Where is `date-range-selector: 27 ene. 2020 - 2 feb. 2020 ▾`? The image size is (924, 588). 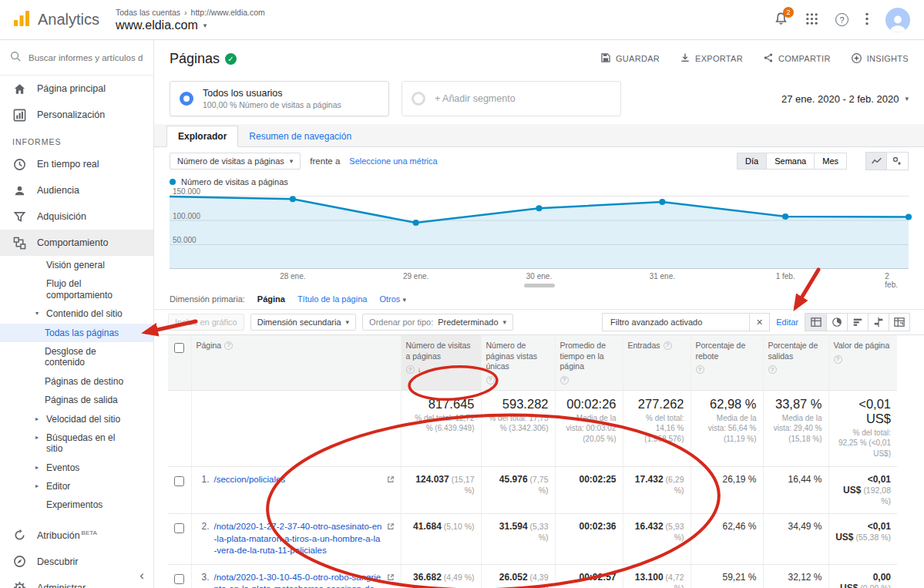
date-range-selector: 27 ene. 2020 - 2 feb. 2020 ▾ is located at coordinates (845, 99).